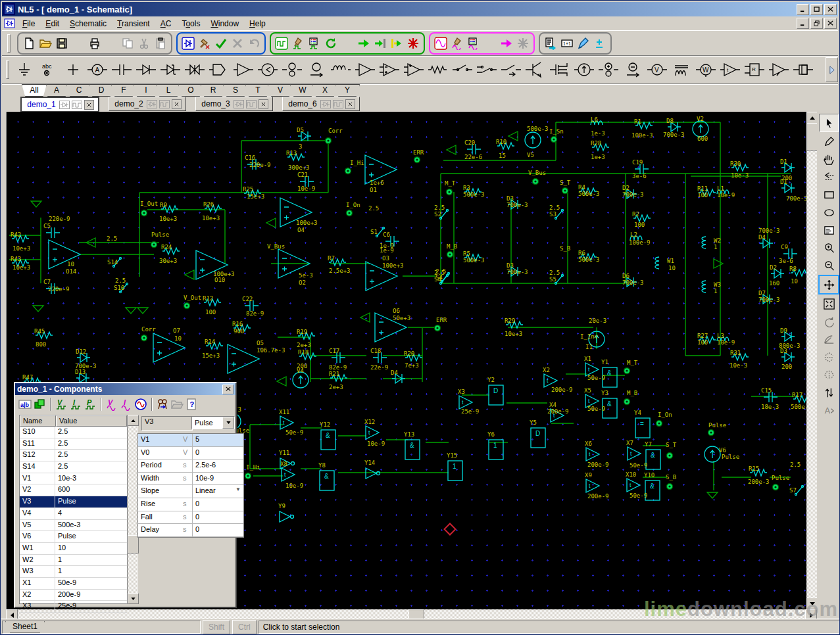 This screenshot has height=635, width=840. Describe the element at coordinates (191, 505) in the screenshot. I see `parameter-row: Rise s 0 ▼` at that location.